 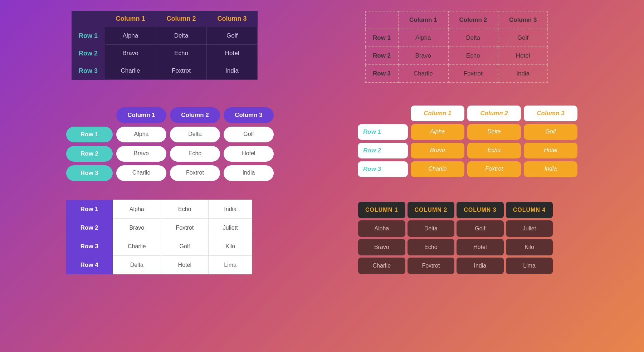 I want to click on table2: Column 1 Column 2 Column 3 Row 1 Alpha D…, so click(x=457, y=47).